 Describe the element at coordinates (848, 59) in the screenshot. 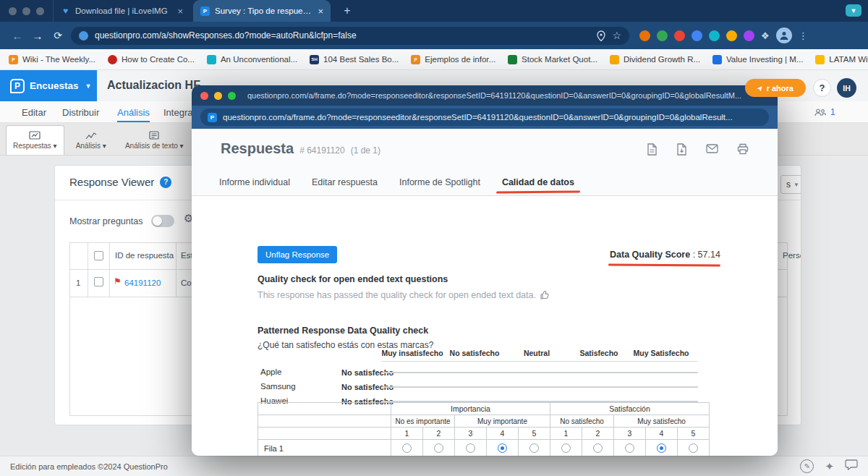

I see `bookmark-label: LATAM Wiki - Rec...` at that location.